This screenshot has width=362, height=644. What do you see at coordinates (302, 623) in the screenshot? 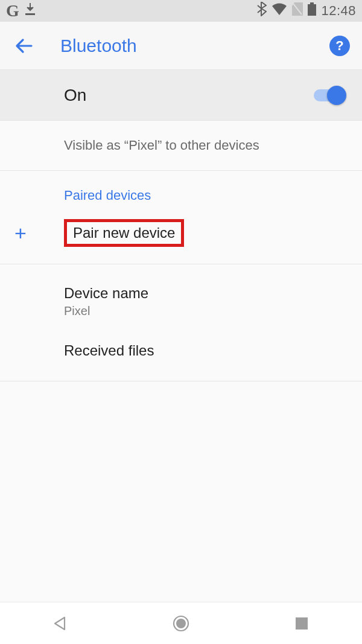
I see `square-recents-icon` at bounding box center [302, 623].